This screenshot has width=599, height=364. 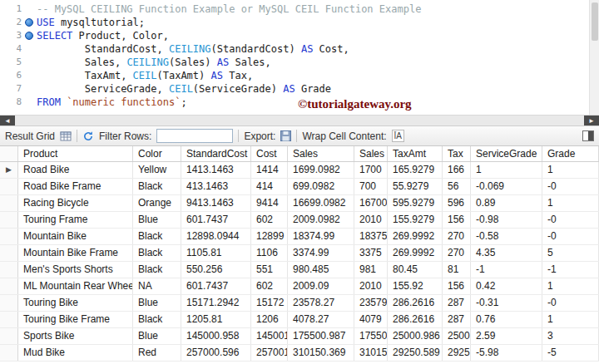 I want to click on column-header: StandardCost, so click(x=216, y=154).